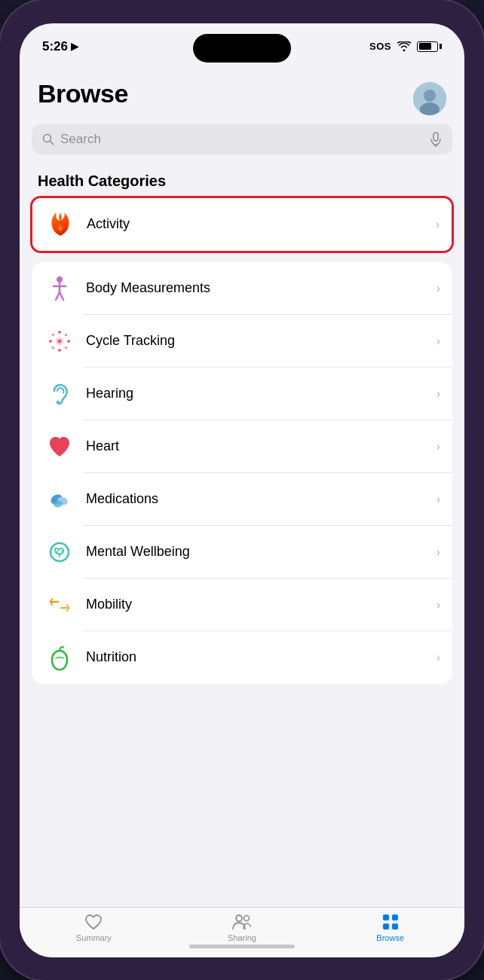 This screenshot has width=484, height=980. Describe the element at coordinates (242, 394) in the screenshot. I see `list-item-hearing: Hearing ›` at that location.